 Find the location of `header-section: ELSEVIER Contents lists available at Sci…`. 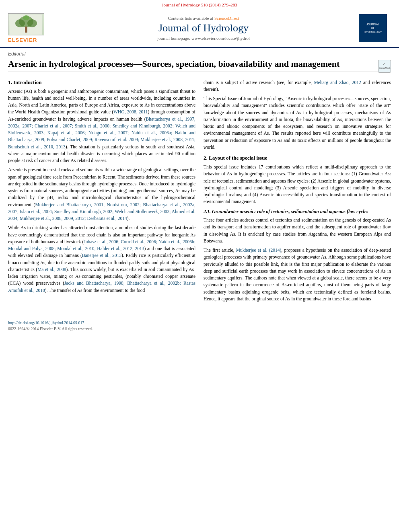

header-section: ELSEVIER Contents lists available at Sci… is located at coordinates (200, 29).